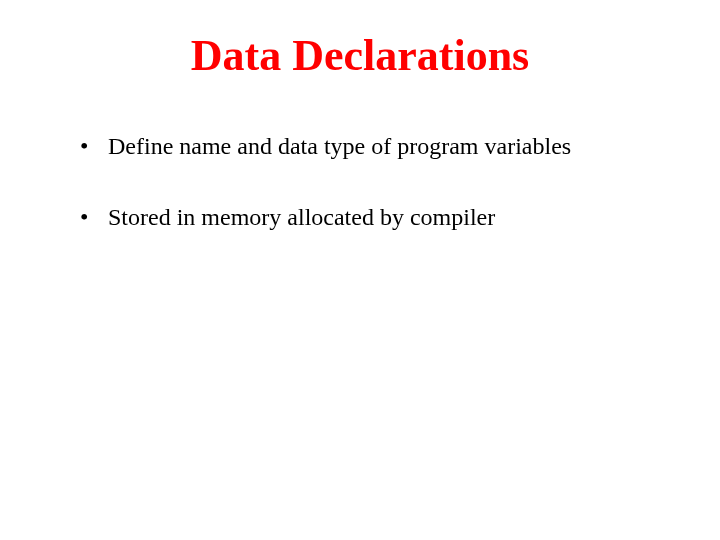  I want to click on slide-title: Data Declarations, so click(360, 56).